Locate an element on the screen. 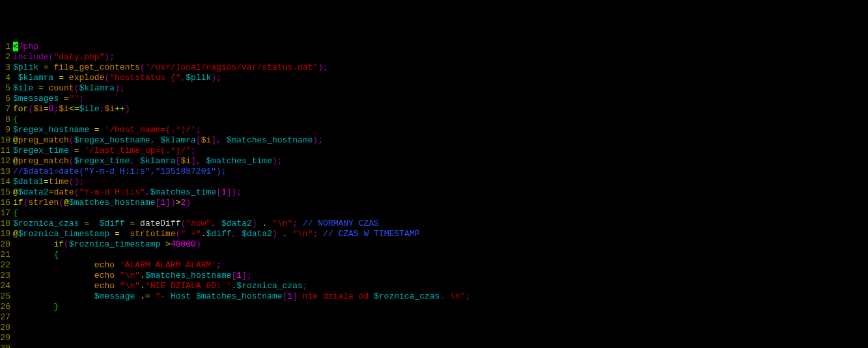  token-orange: explode is located at coordinates (87, 78).